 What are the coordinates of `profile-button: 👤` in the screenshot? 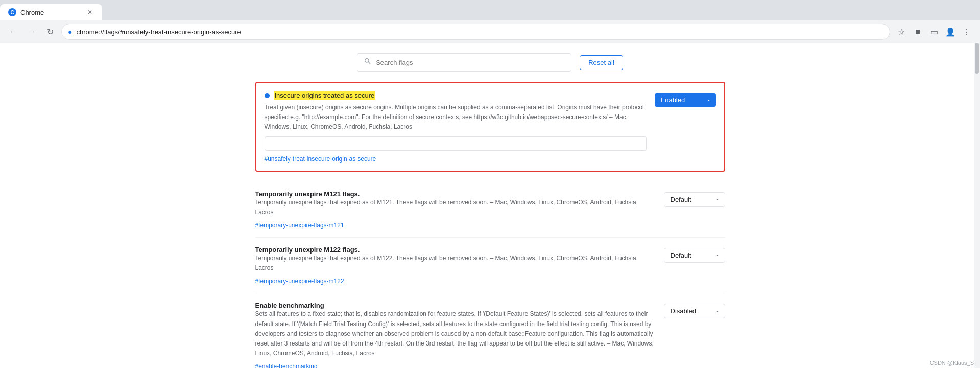 It's located at (950, 32).